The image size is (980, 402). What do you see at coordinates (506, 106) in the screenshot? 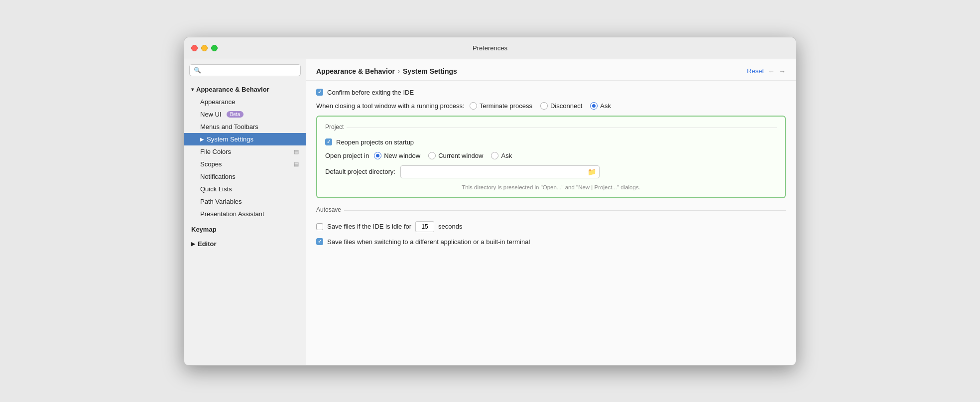
I see `terminate-label: Terminate process` at bounding box center [506, 106].